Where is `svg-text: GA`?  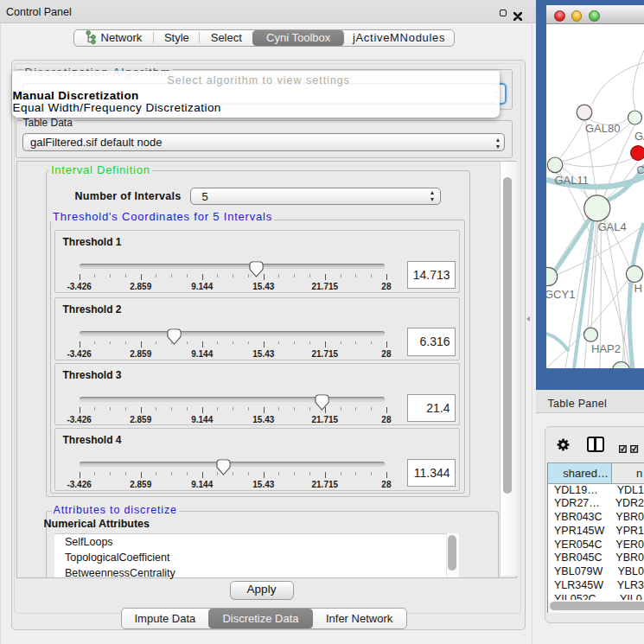
svg-text: GA is located at coordinates (640, 137).